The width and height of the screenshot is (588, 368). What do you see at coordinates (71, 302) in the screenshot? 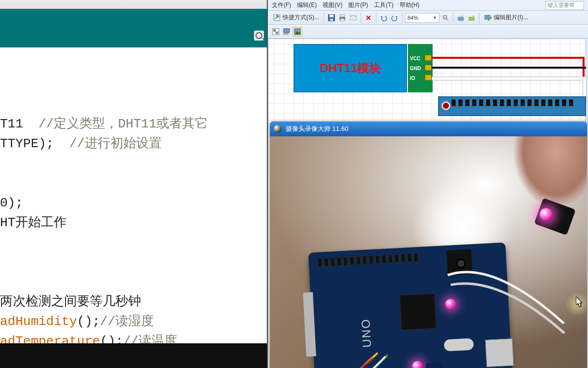
I see `code-line: 两次检测之间要等几秒钟` at bounding box center [71, 302].